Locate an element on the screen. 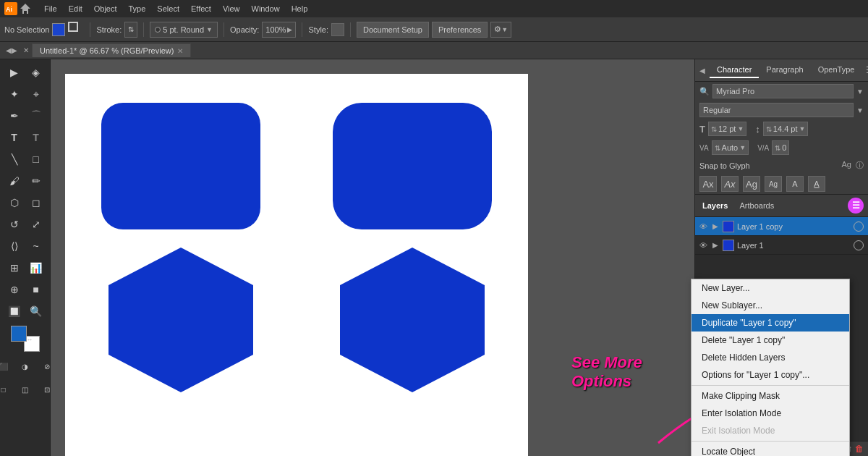 The width and height of the screenshot is (868, 456). menu-effect: Effect is located at coordinates (201, 9).